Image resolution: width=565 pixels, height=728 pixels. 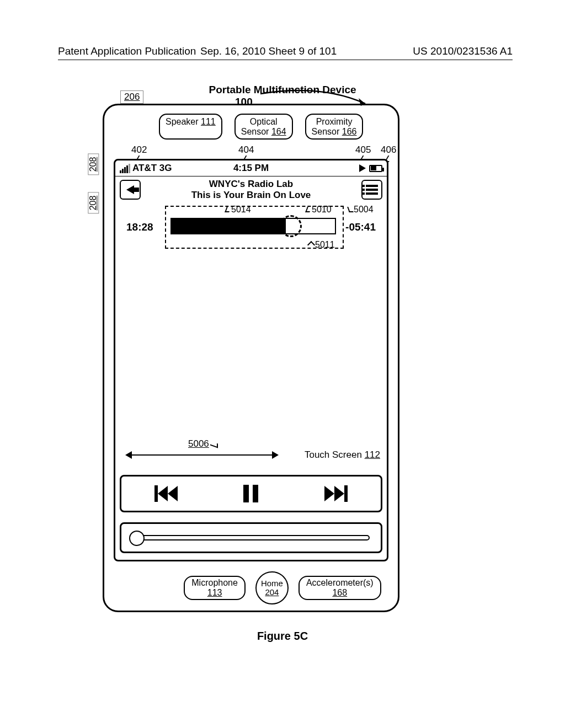 What do you see at coordinates (291, 226) in the screenshot?
I see `scrub-handle` at bounding box center [291, 226].